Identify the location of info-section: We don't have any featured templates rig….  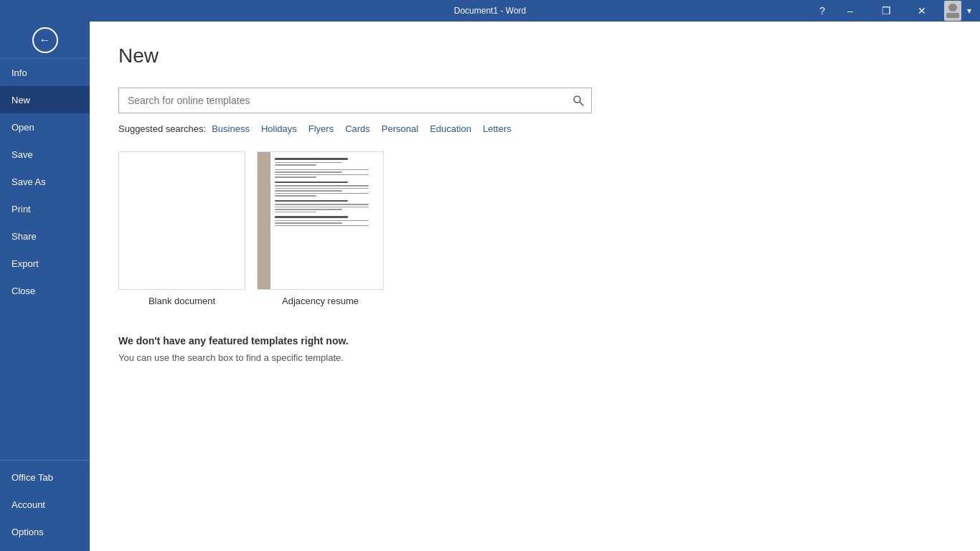
(535, 349).